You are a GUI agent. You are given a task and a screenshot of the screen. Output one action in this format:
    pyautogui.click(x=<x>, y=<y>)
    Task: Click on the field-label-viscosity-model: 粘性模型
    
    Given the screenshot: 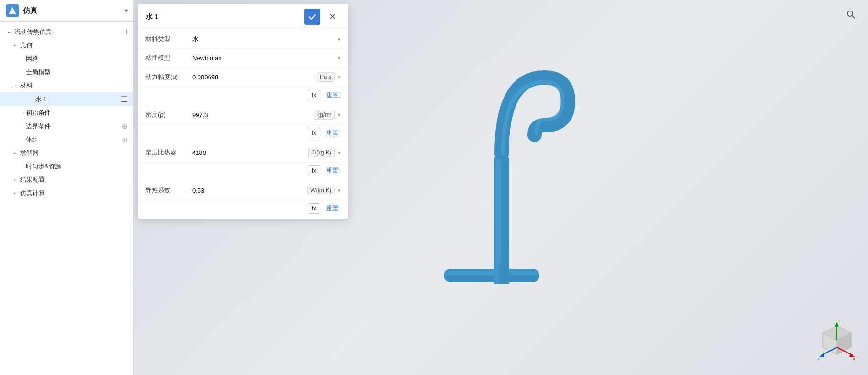 What is the action you would take?
    pyautogui.click(x=167, y=58)
    